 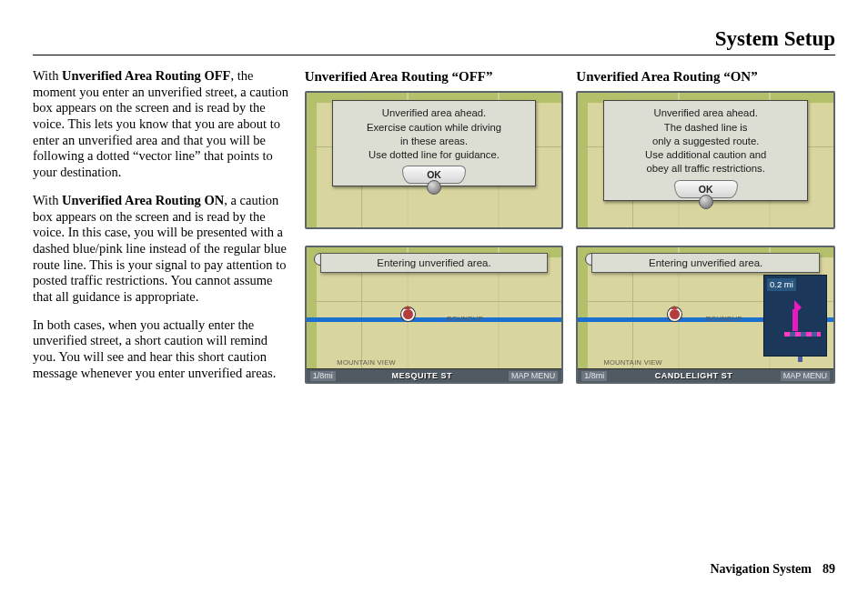 What do you see at coordinates (146, 75) in the screenshot?
I see `bold-off: Unverified Area Routing OFF` at bounding box center [146, 75].